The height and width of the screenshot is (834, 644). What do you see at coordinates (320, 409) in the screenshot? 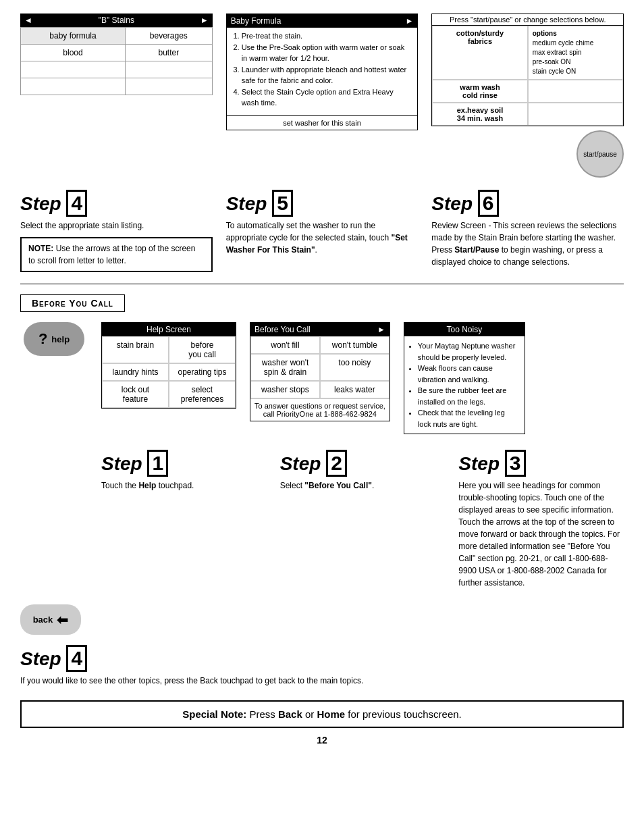
I see `byc-footer: To answer questions or request service,c…` at bounding box center [320, 409].